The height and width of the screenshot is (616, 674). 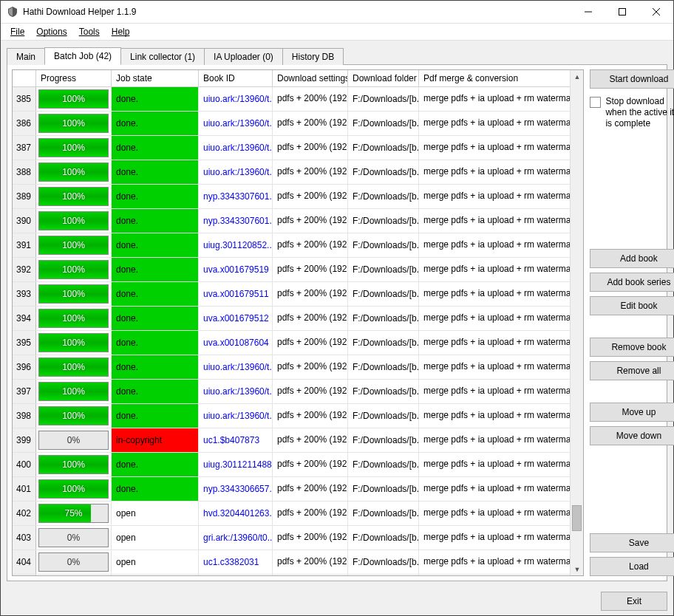 I want to click on row-index: 396, so click(x=24, y=367).